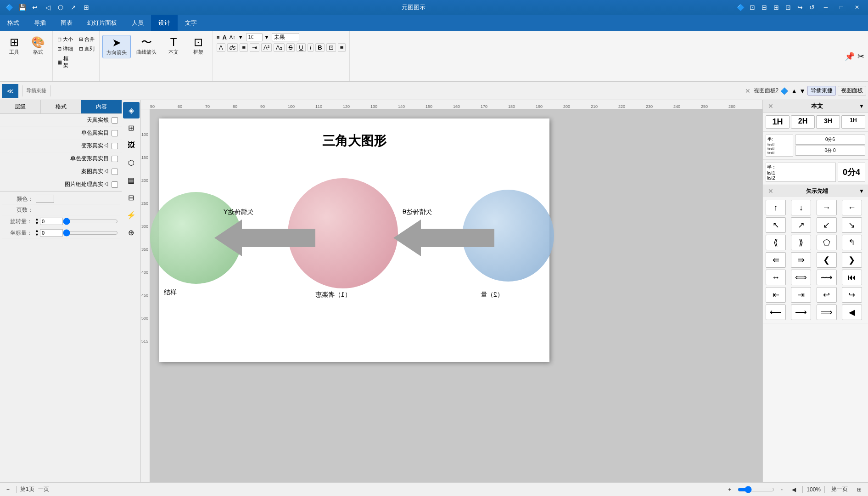 The width and height of the screenshot is (868, 496). Describe the element at coordinates (801, 312) in the screenshot. I see `arrow-long-right: ⟶` at that location.